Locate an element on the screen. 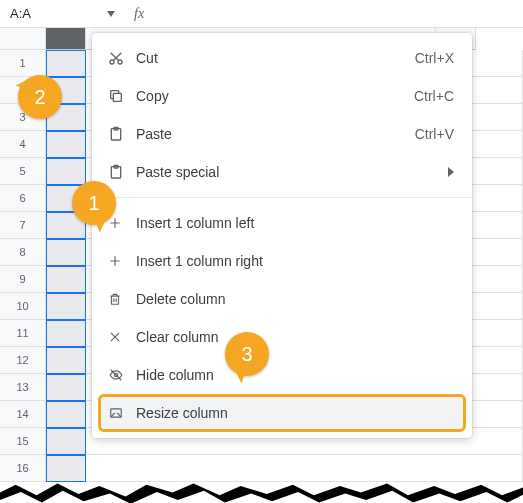 This screenshot has height=503, width=523. menu-item-delete-column: Delete column is located at coordinates (282, 299).